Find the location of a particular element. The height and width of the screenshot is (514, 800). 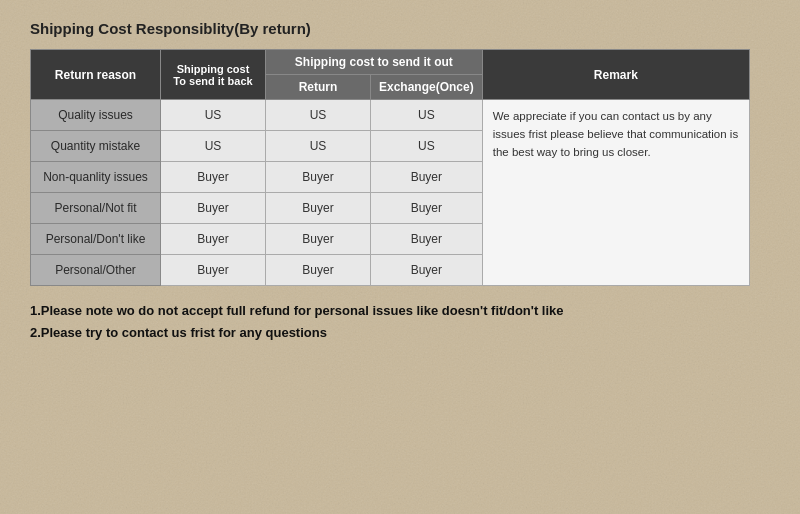

row-reason: Quantity mistake is located at coordinates (96, 146).